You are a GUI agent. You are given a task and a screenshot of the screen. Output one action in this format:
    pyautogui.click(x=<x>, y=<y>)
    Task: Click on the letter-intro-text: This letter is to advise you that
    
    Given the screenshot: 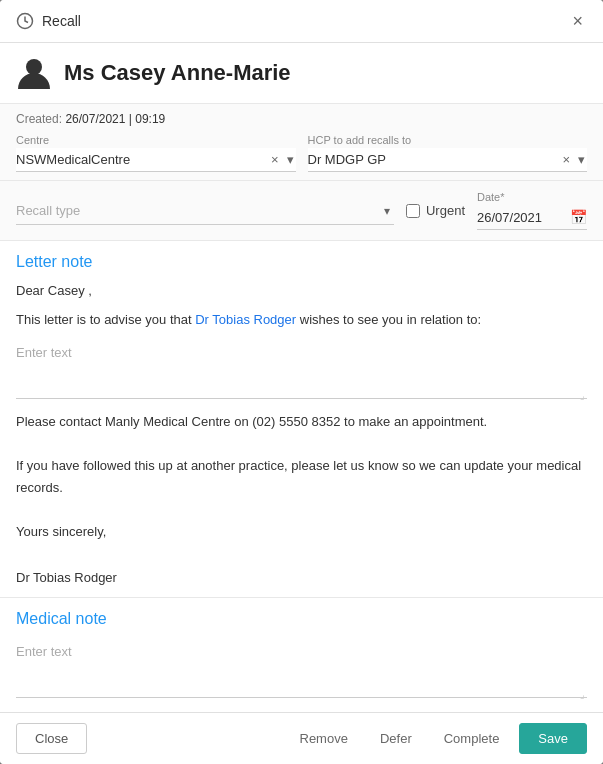 What is the action you would take?
    pyautogui.click(x=106, y=320)
    